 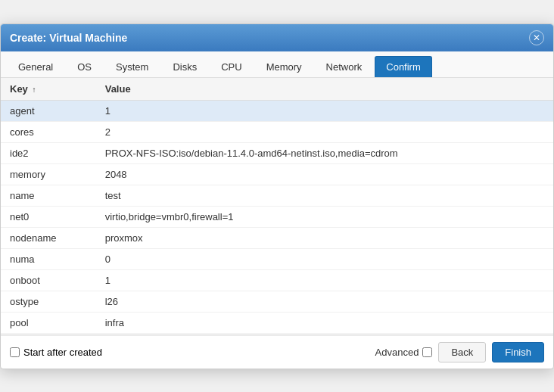 I want to click on start-after-checkbox, so click(x=15, y=353).